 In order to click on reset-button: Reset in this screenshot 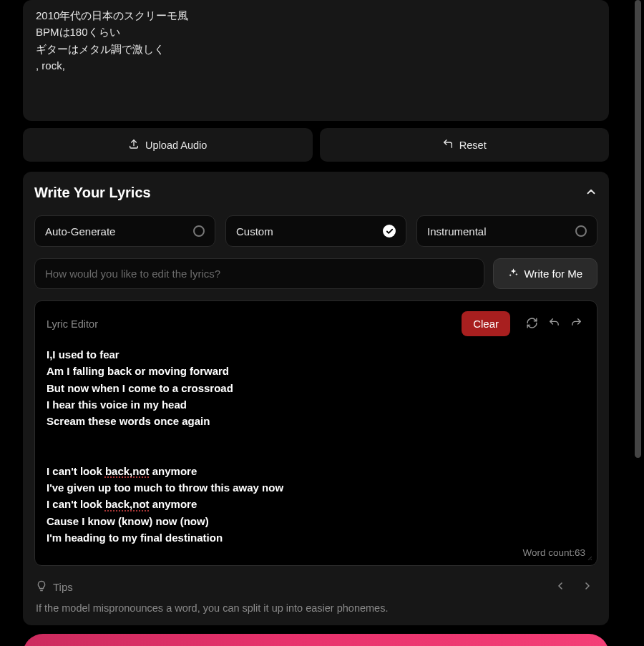, I will do `click(465, 145)`.